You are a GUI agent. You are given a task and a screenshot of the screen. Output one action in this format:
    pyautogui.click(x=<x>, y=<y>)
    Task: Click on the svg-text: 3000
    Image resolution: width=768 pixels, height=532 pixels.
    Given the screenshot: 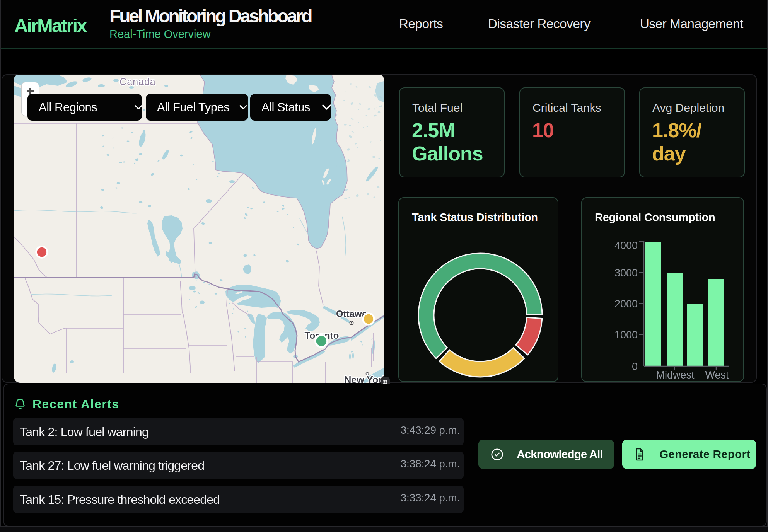 What is the action you would take?
    pyautogui.click(x=626, y=273)
    